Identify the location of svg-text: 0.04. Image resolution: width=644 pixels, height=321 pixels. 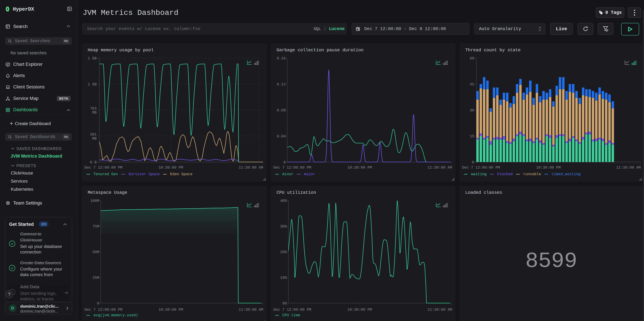
(281, 136).